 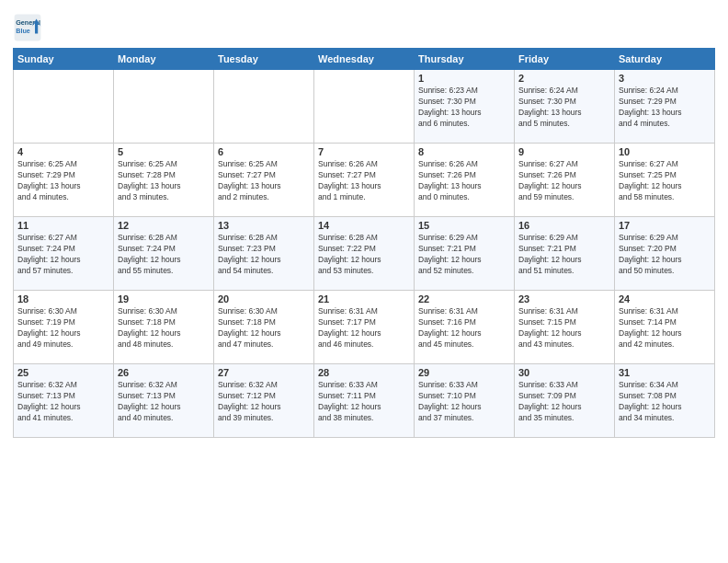 I want to click on day-info: Sunrise: 6:31 AM Sunset: 7:15 PM Dayligh…, so click(x=564, y=328).